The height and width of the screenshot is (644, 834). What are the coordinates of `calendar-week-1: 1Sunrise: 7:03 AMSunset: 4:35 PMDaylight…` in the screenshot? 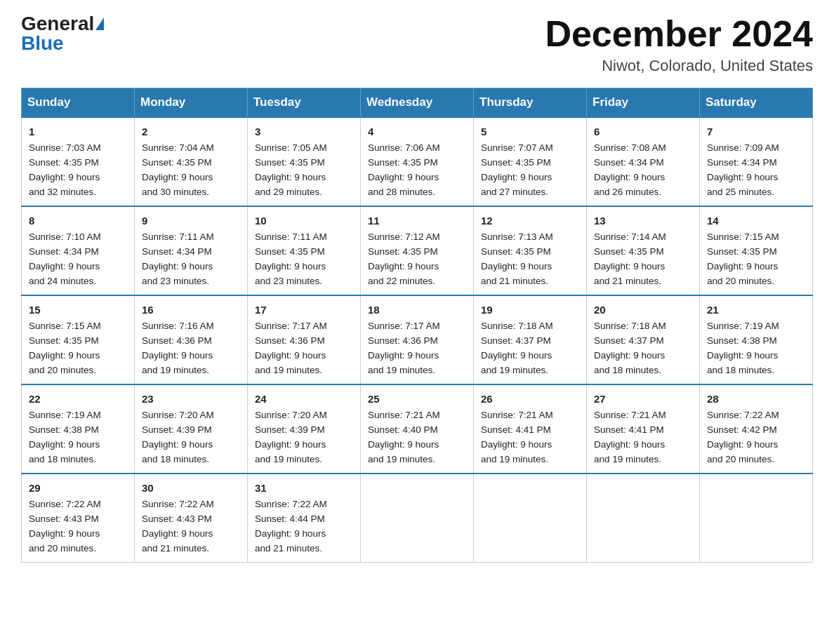 It's located at (417, 161).